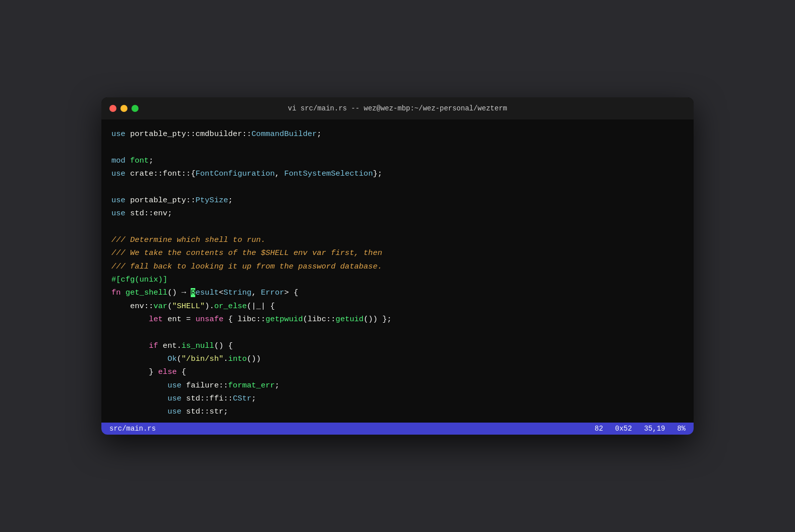 The height and width of the screenshot is (532, 795). Describe the element at coordinates (398, 174) in the screenshot. I see `code-line: use crate::font::{FontConfiguration, Fon…` at that location.